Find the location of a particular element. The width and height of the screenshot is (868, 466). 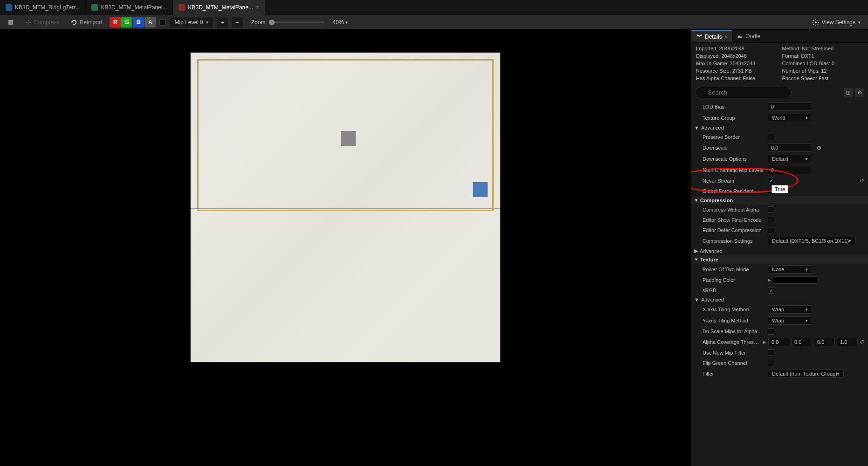

mip-label: Mip Level 0 is located at coordinates (188, 22).